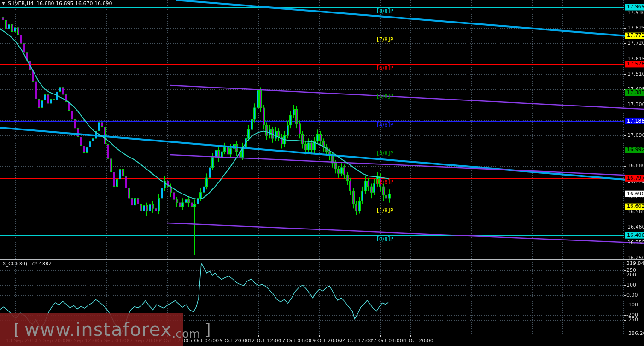 The height and width of the screenshot is (346, 644). I want to click on symbol-name: SILVER,H4, so click(21, 4).